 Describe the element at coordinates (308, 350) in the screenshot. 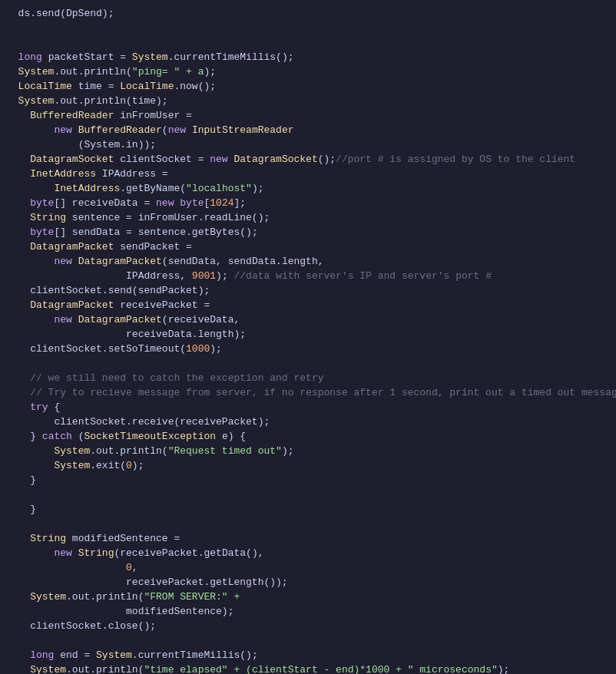

I see `code-line: clientSocket.setSoTimeout(1000);` at that location.